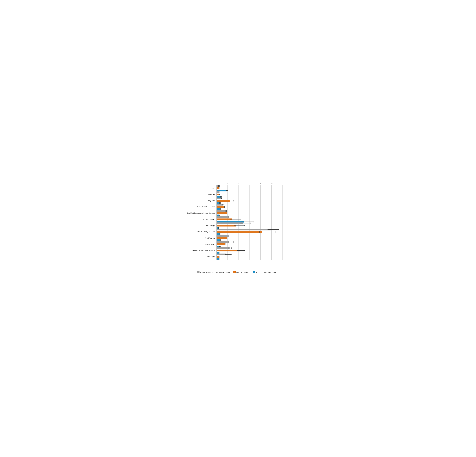 This screenshot has width=476, height=457. I want to click on category-label: Mixed Dishes, so click(210, 244).